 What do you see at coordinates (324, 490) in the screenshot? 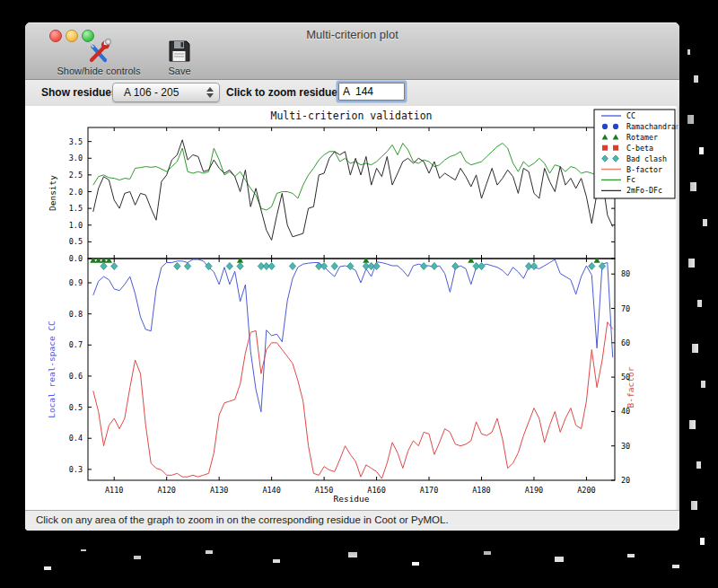
I see `svg-text: A150` at bounding box center [324, 490].